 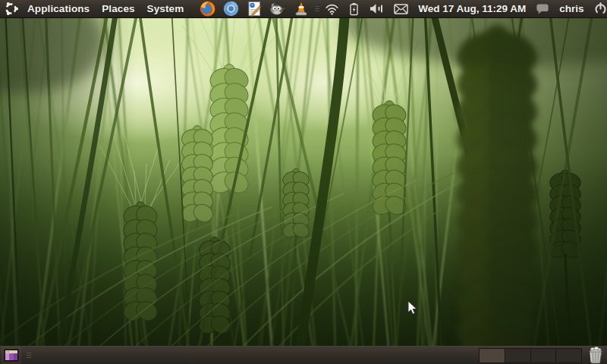 I want to click on session-username: chris, so click(x=571, y=9).